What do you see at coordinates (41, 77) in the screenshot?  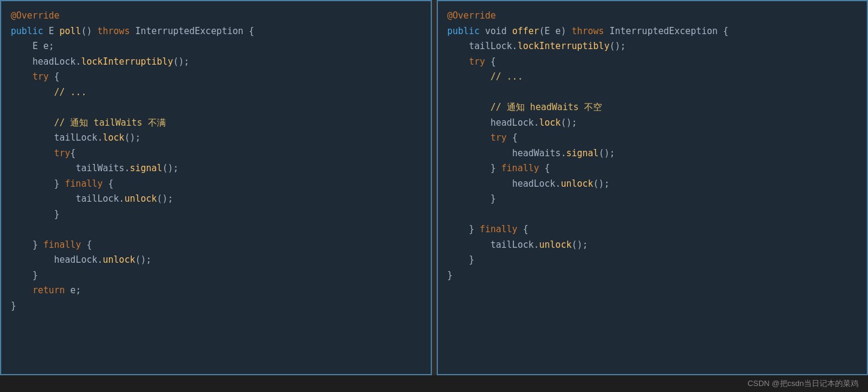 I see `kw-try-l1: try` at bounding box center [41, 77].